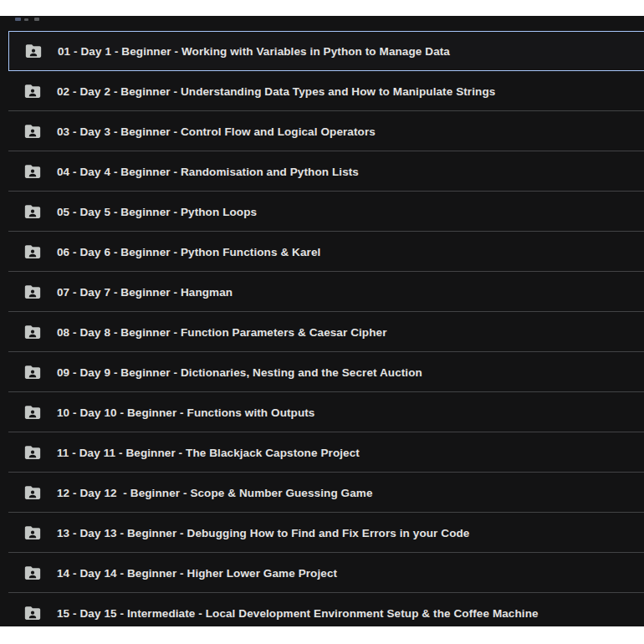  Describe the element at coordinates (326, 212) in the screenshot. I see `list-item: 05 - Day 5 - Beginner - Python Loops` at that location.